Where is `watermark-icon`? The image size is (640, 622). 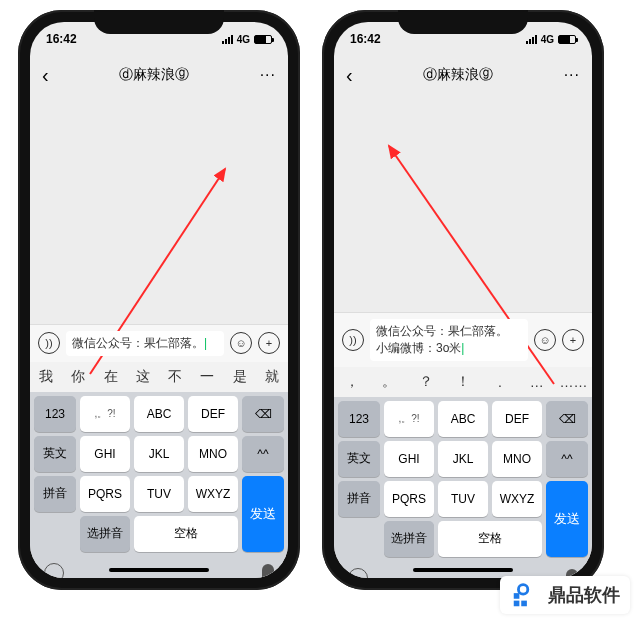
watermark-icon is located at coordinates (525, 595).